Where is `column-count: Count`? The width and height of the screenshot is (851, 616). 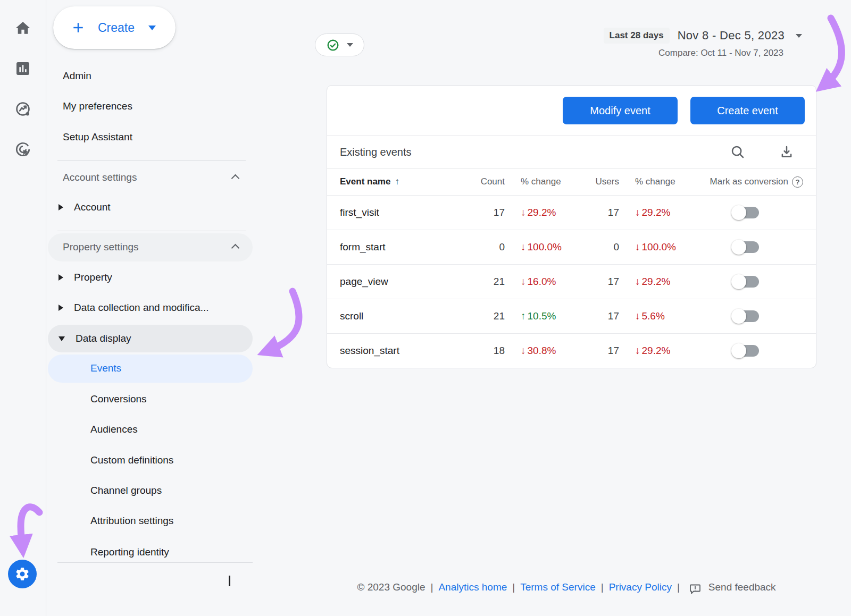 column-count: Count is located at coordinates (489, 182).